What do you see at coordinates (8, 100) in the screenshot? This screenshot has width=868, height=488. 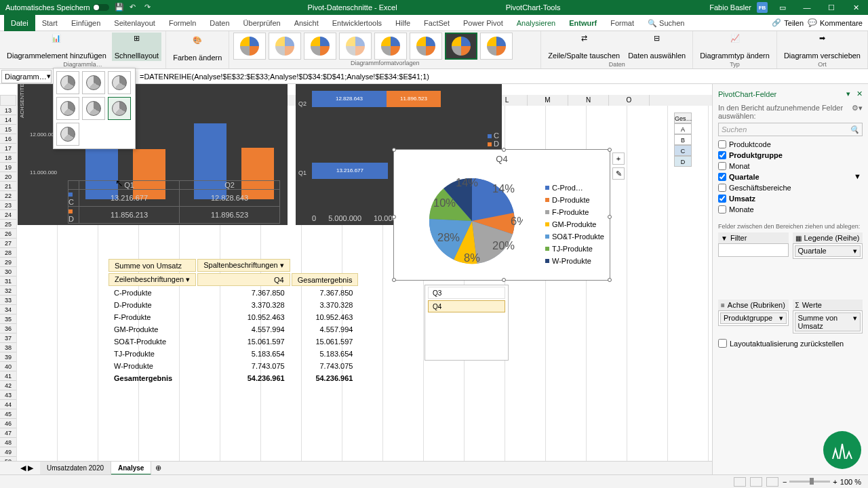 I see `select-all-cell` at bounding box center [8, 100].